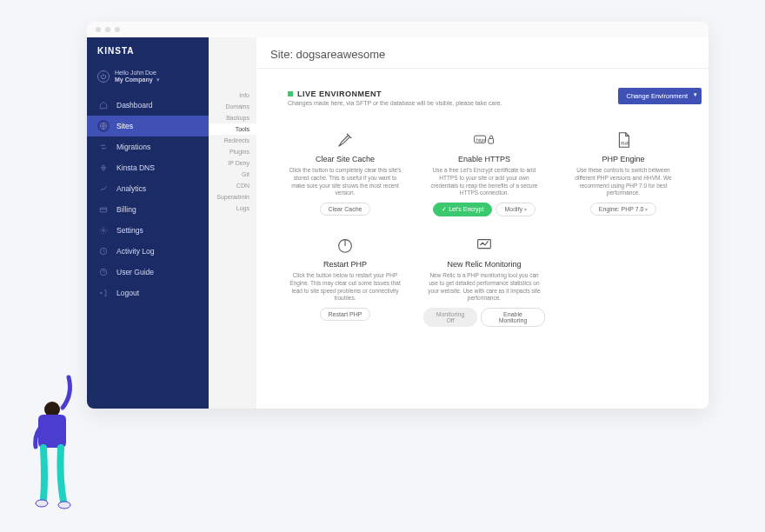 Image resolution: width=765 pixels, height=532 pixels. I want to click on modify-https-dropdown: Modify, so click(515, 209).